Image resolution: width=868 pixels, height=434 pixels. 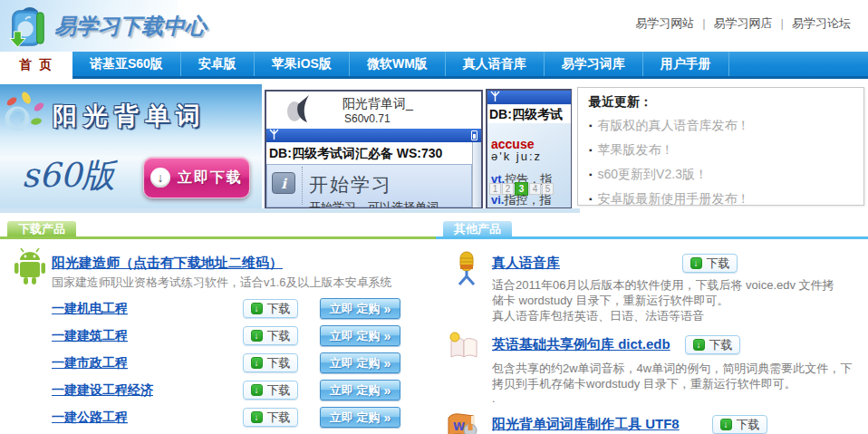 What do you see at coordinates (28, 27) in the screenshot?
I see `backpack-logo-icon` at bounding box center [28, 27].